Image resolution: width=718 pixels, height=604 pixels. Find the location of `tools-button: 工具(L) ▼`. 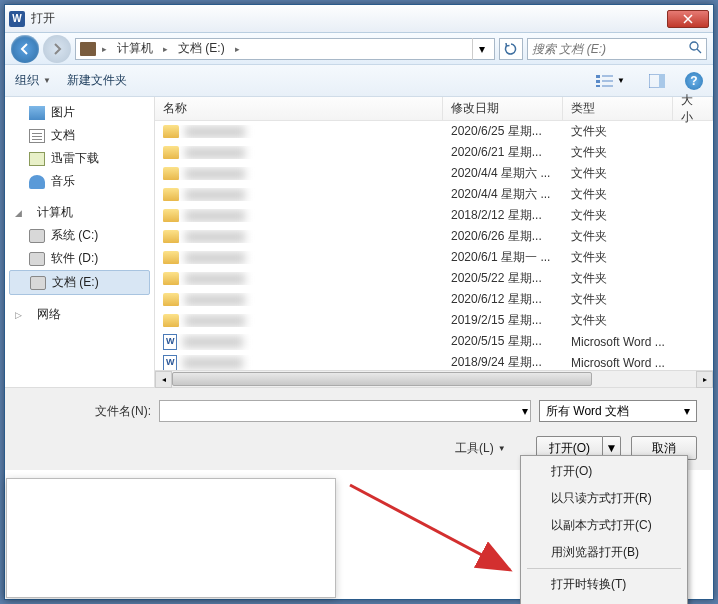

tools-button: 工具(L) ▼ is located at coordinates (480, 448).